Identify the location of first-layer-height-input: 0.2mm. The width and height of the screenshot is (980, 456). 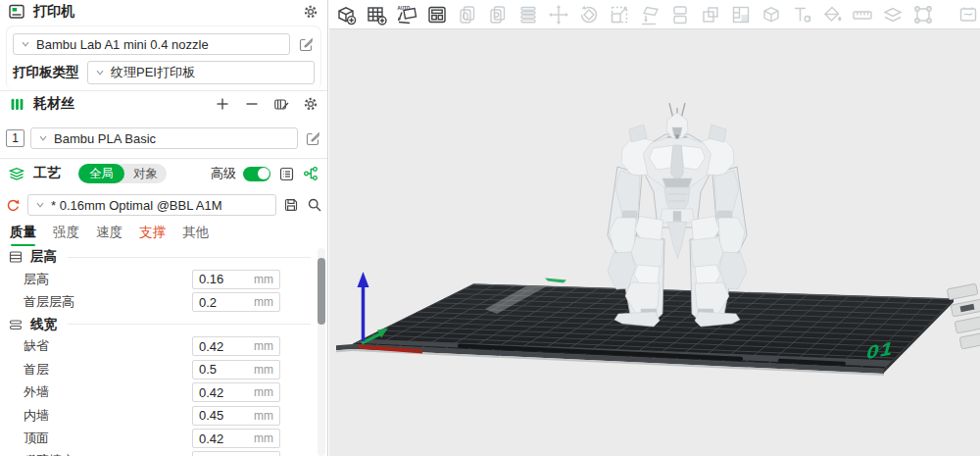
(236, 302).